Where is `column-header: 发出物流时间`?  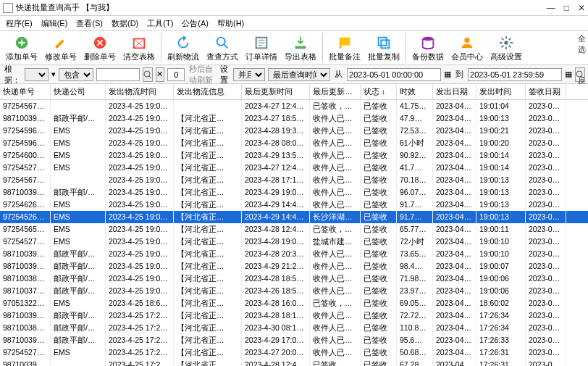 column-header: 发出物流时间 is located at coordinates (140, 91).